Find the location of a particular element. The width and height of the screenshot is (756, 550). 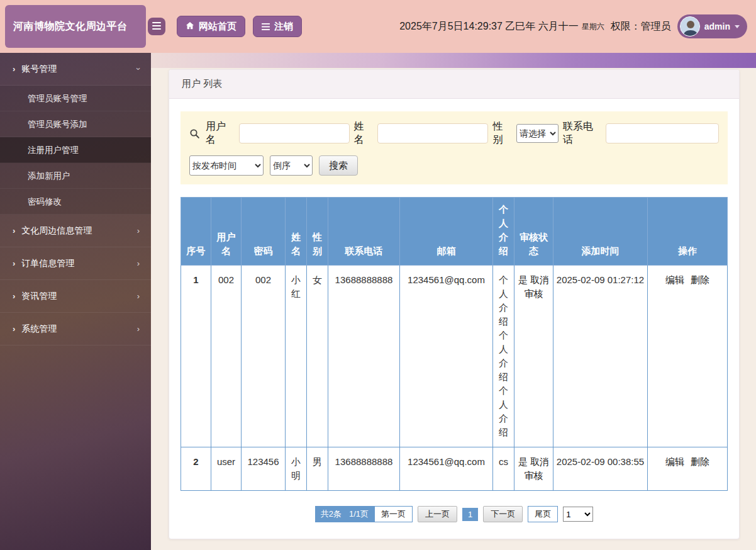

search-button: 搜索 is located at coordinates (338, 166).